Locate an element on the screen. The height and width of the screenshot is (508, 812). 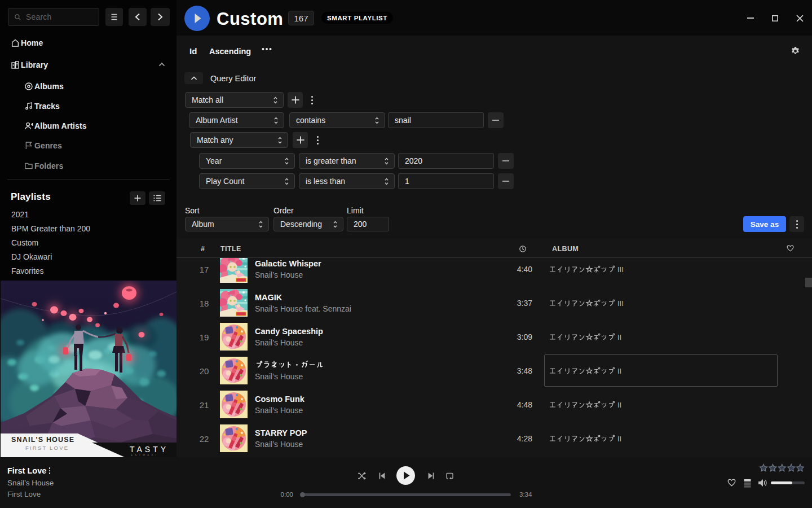
svg-text: SNAIL'S HOUSE is located at coordinates (43, 440).